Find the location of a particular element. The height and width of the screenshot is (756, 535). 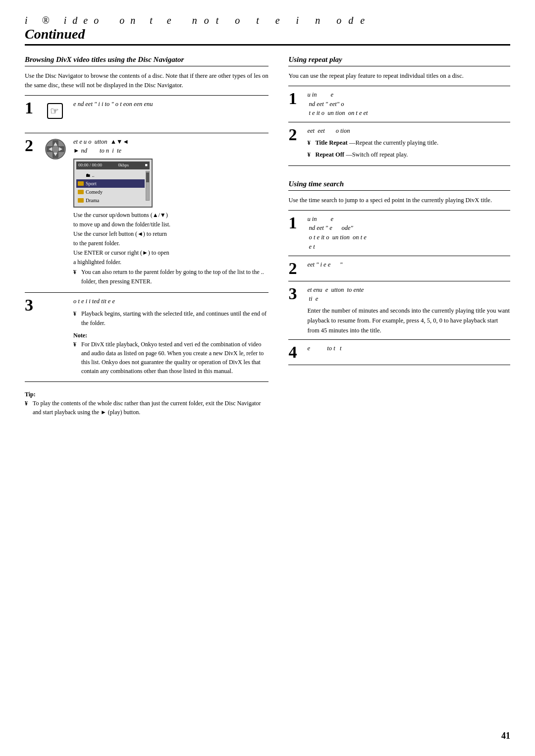

step-1-content: e nd eet " i i to " o t eon een enu is located at coordinates (171, 114).